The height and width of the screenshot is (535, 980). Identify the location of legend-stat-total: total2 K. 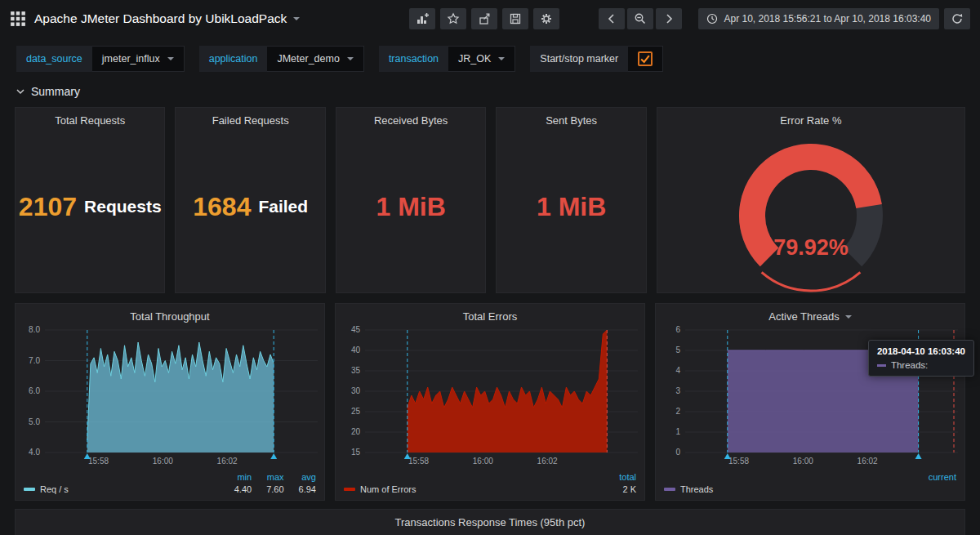
(627, 484).